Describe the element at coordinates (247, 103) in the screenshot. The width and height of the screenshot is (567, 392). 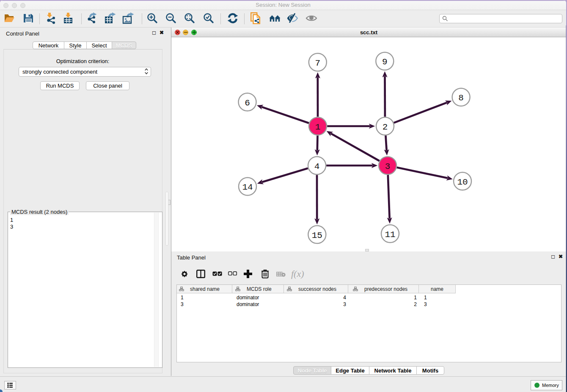
I see `svg-text: 6` at that location.